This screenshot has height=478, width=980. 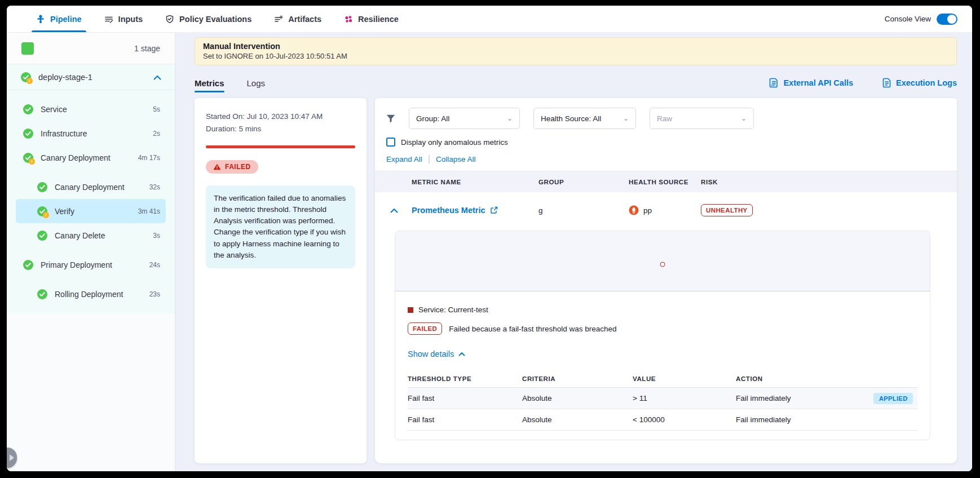 I want to click on step-duration: 24s, so click(x=154, y=265).